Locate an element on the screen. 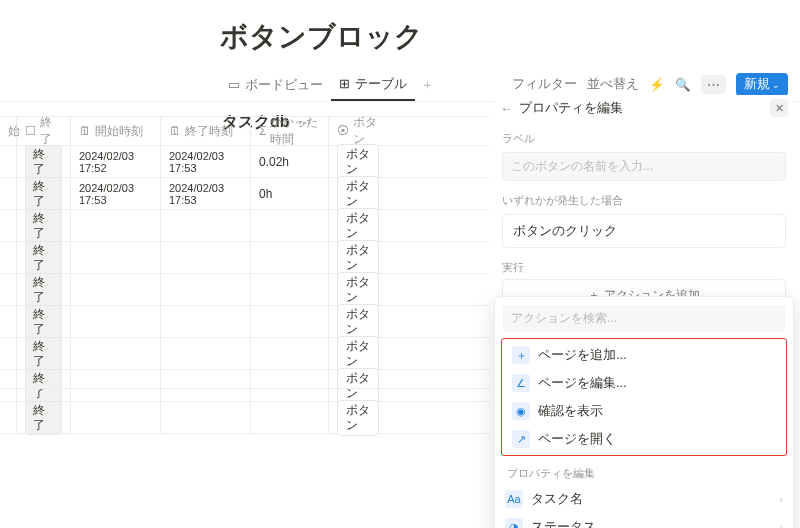 The height and width of the screenshot is (528, 800). action-search-input: アクションを検索... is located at coordinates (644, 318).